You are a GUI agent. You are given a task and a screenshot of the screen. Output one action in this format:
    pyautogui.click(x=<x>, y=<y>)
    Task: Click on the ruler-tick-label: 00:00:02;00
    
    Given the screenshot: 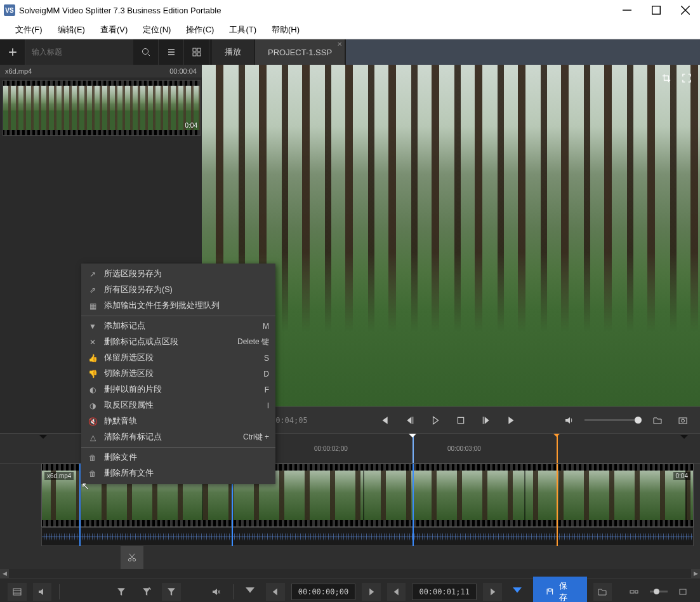 What is the action you would take?
    pyautogui.click(x=331, y=448)
    